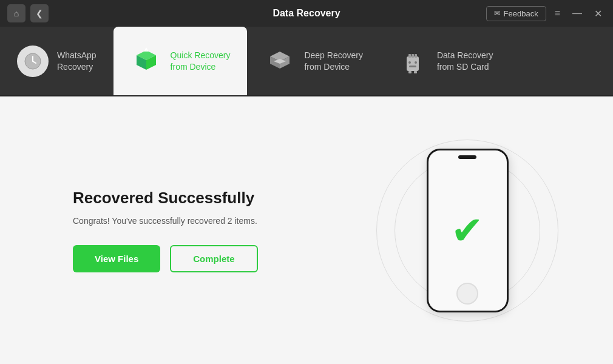 This screenshot has width=613, height=364. Describe the element at coordinates (546, 13) in the screenshot. I see `title-bar-right: ✉ Feedback ≡ — ✕` at that location.